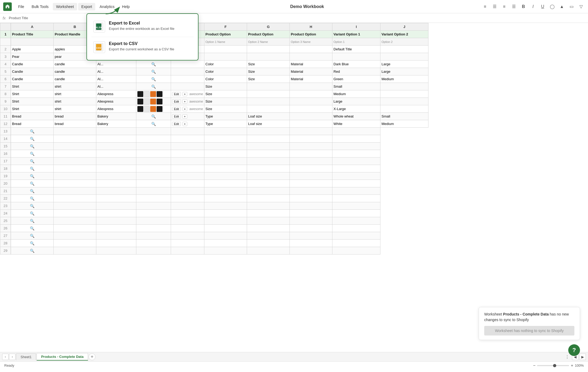 This screenshot has width=588, height=372. Describe the element at coordinates (188, 87) in the screenshot. I see `cell-7e` at that location.